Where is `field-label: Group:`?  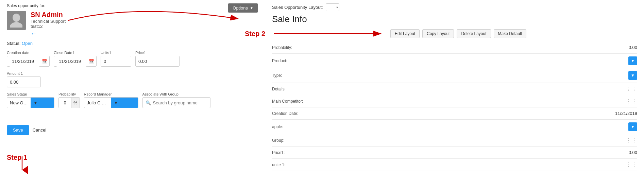 field-label: Group: is located at coordinates (299, 140).